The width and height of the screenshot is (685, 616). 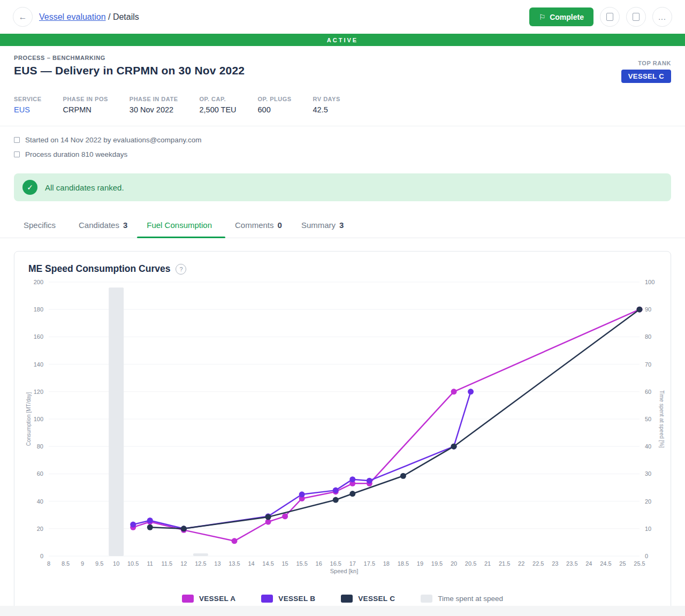 What do you see at coordinates (341, 225) in the screenshot?
I see `tab-count: 3` at bounding box center [341, 225].